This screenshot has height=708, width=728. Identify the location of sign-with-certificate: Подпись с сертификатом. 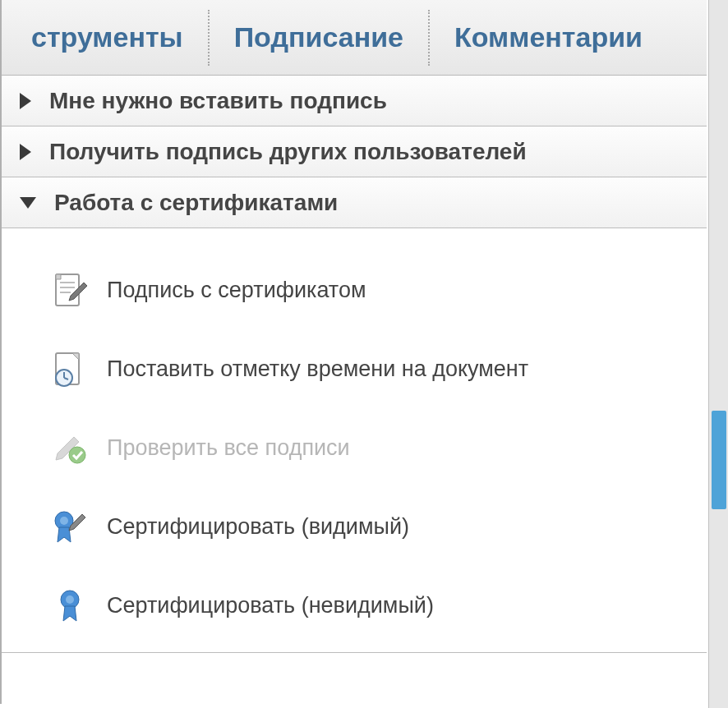
(354, 290).